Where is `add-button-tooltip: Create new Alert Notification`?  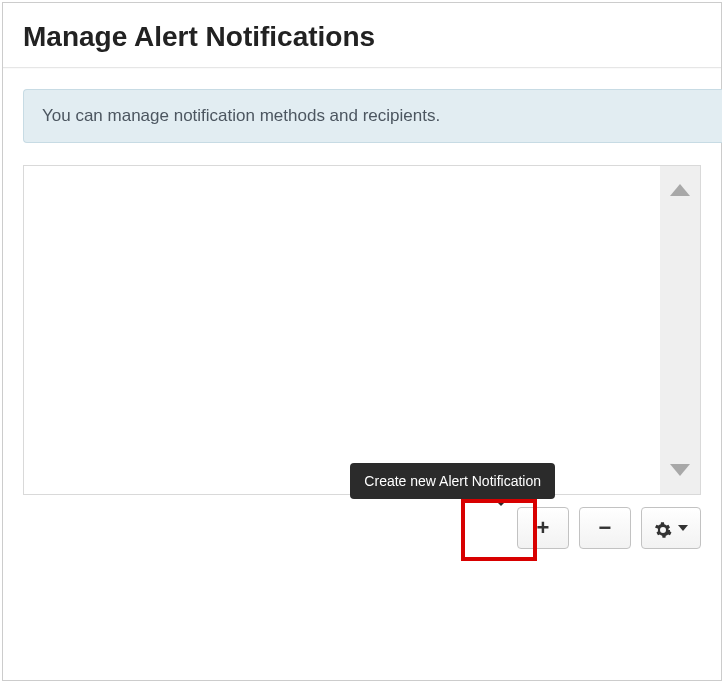
add-button-tooltip: Create new Alert Notification is located at coordinates (452, 481).